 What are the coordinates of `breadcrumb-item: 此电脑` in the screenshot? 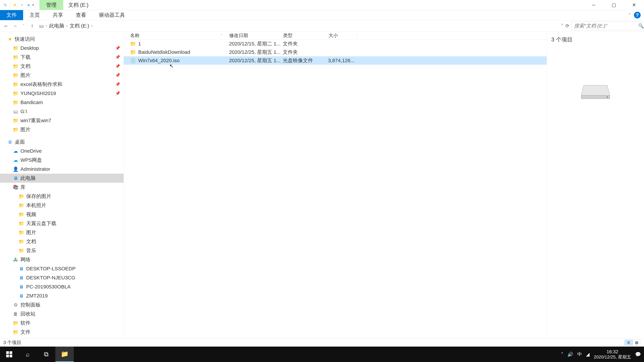 It's located at (57, 26).